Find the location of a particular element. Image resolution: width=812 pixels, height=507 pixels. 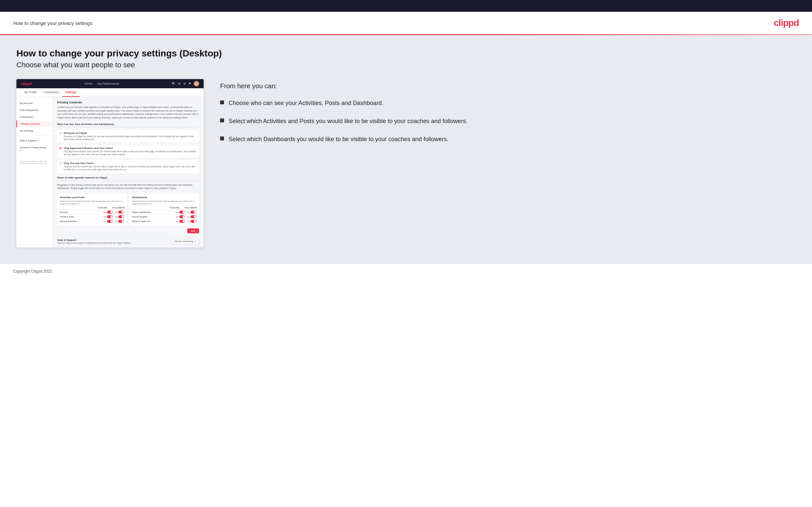

app-screenshot: clippd Home My Performance 🔍 ⊞ ⚙ ⚑ My Pr… is located at coordinates (110, 163).